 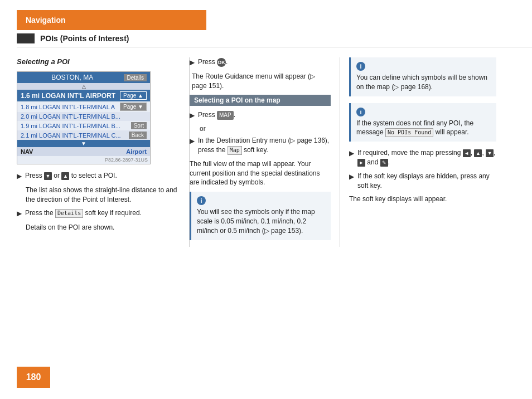 I want to click on sort-btn: Sort, so click(x=139, y=126).